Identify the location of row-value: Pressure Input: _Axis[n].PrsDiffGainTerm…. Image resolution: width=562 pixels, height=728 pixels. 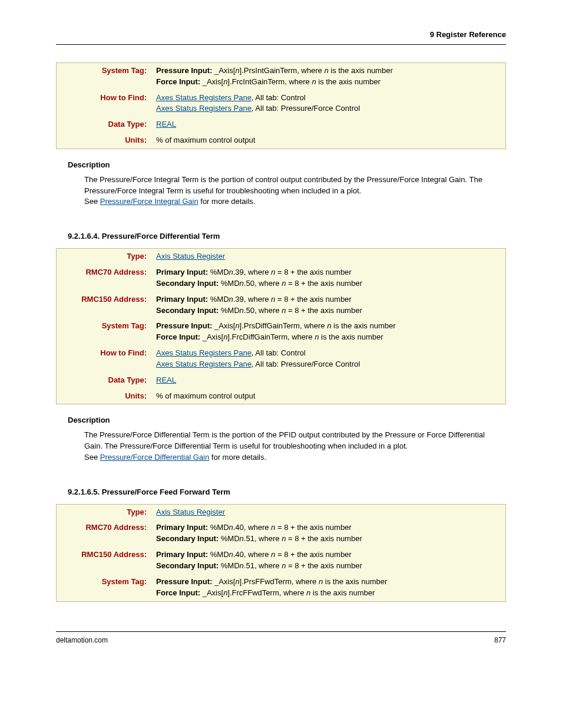
(329, 332).